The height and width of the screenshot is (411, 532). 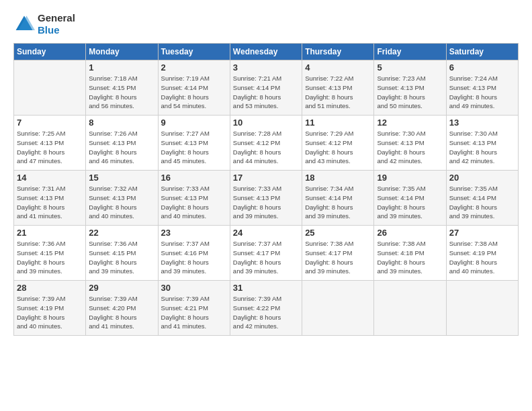 What do you see at coordinates (50, 177) in the screenshot?
I see `day-number: 14` at bounding box center [50, 177].